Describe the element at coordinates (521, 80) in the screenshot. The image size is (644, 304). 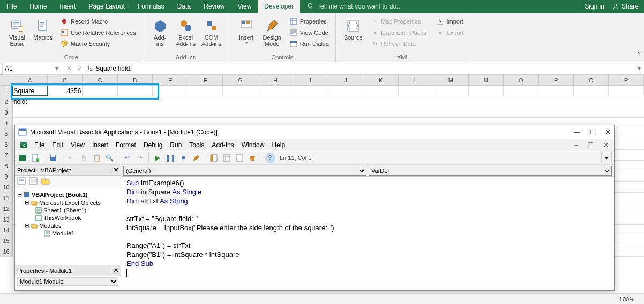
I see `col-header: O` at that location.